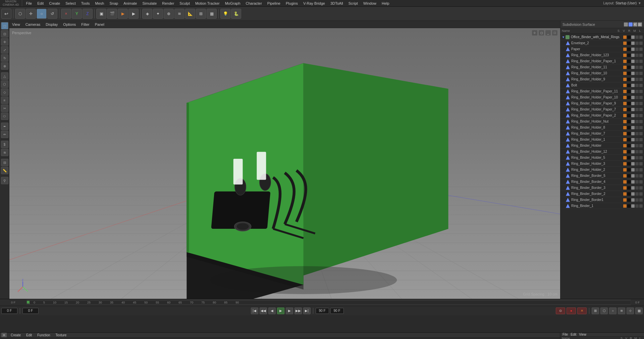  What do you see at coordinates (555, 33) in the screenshot?
I see `vp-icon-maximize: □` at bounding box center [555, 33].